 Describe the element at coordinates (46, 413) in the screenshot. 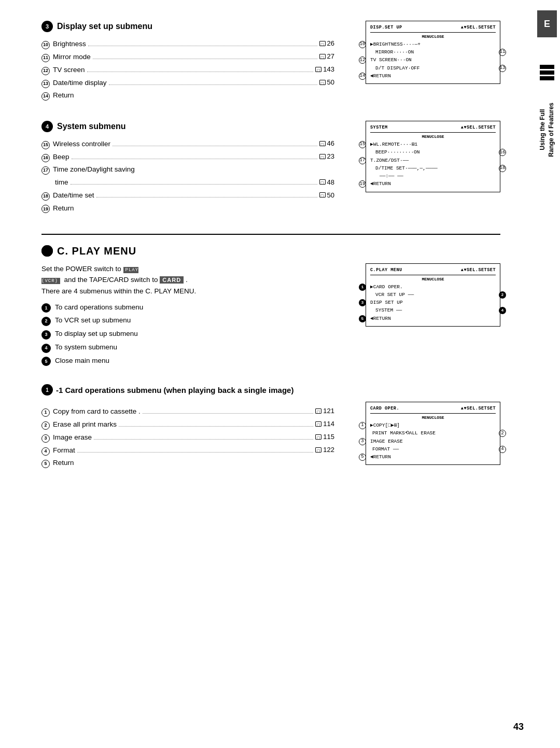

I see `co-num-1: 1` at that location.